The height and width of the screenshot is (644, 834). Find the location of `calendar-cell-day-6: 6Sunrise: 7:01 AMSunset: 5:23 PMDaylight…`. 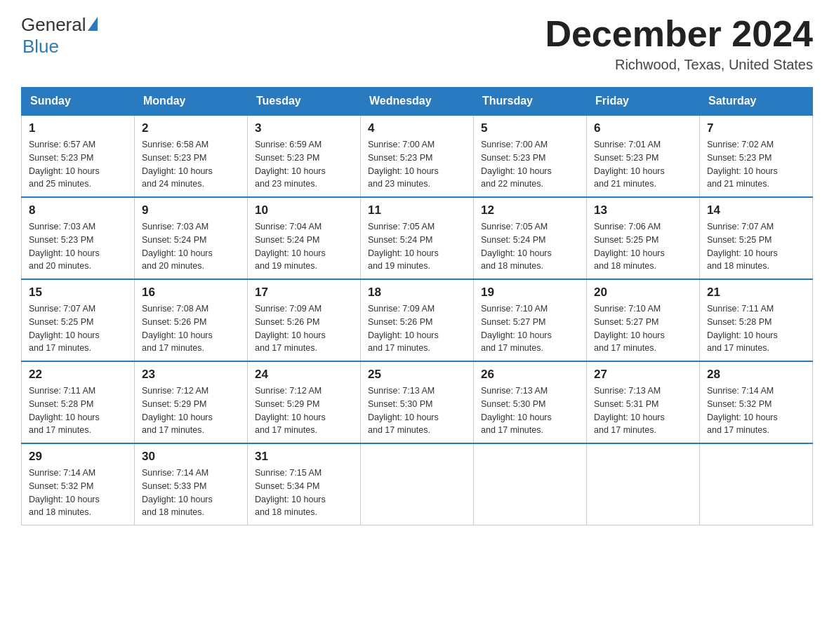

calendar-cell-day-6: 6Sunrise: 7:01 AMSunset: 5:23 PMDaylight… is located at coordinates (643, 156).